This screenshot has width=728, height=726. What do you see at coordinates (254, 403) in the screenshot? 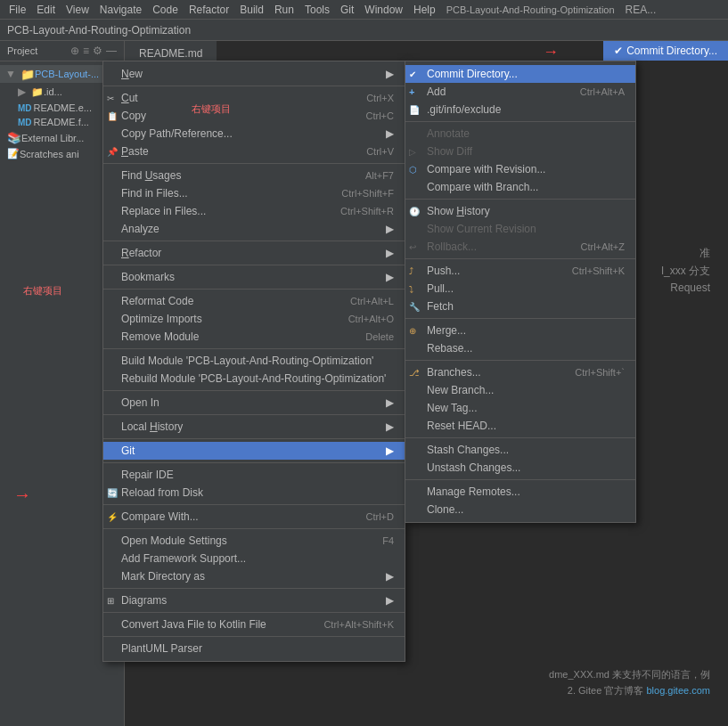
I see `menu-item-open-in: Open In ▶` at bounding box center [254, 403].